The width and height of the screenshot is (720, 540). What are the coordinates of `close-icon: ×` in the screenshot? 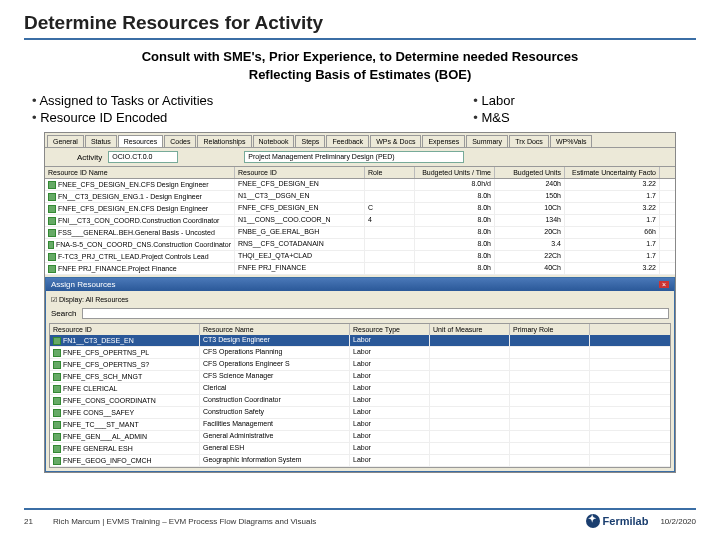 It's located at (664, 284).